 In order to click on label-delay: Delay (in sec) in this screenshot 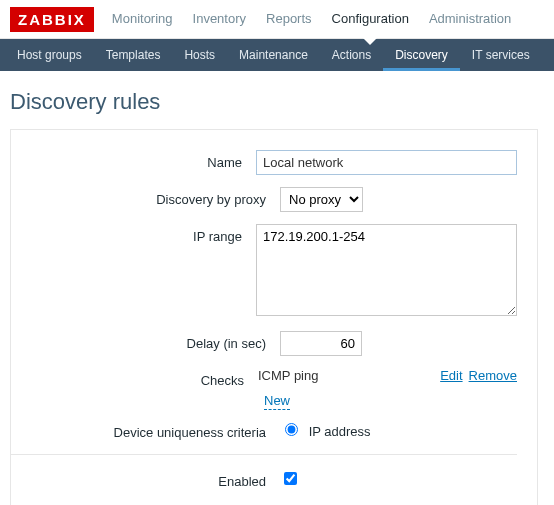, I will do `click(146, 344)`.